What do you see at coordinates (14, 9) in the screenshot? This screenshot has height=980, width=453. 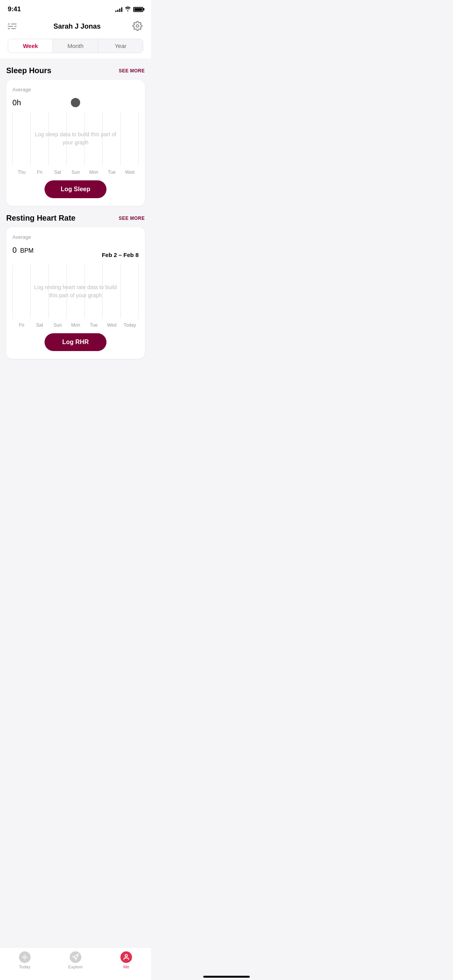 I see `status-time: 9:41` at bounding box center [14, 9].